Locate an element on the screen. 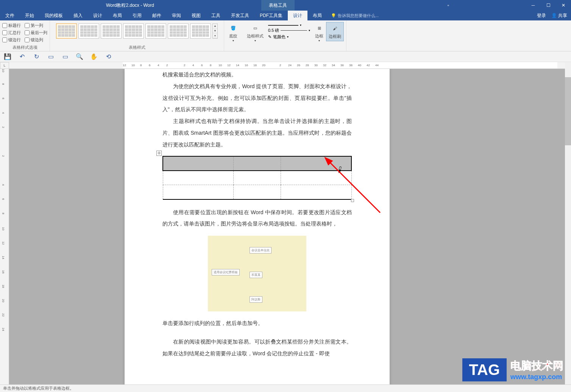 The image size is (571, 392). tab-my-templates: 我的模板 is located at coordinates (54, 16).